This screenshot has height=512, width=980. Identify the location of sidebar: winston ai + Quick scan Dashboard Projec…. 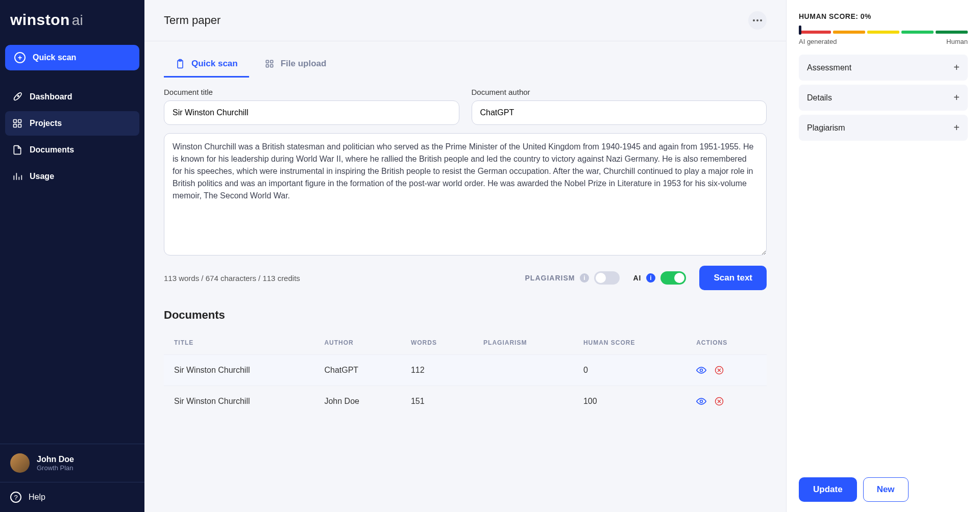
(72, 256).